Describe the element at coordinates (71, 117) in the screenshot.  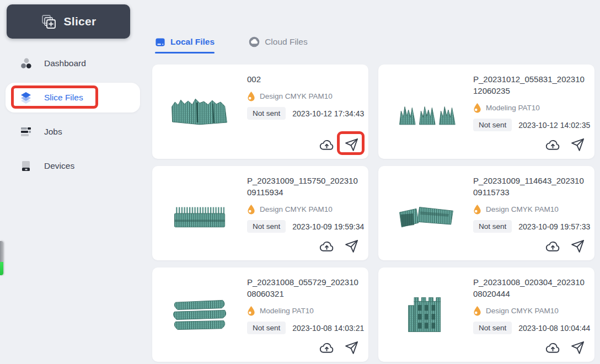
I see `sidebar-nav: Dashboard Slice Files Jobs` at that location.